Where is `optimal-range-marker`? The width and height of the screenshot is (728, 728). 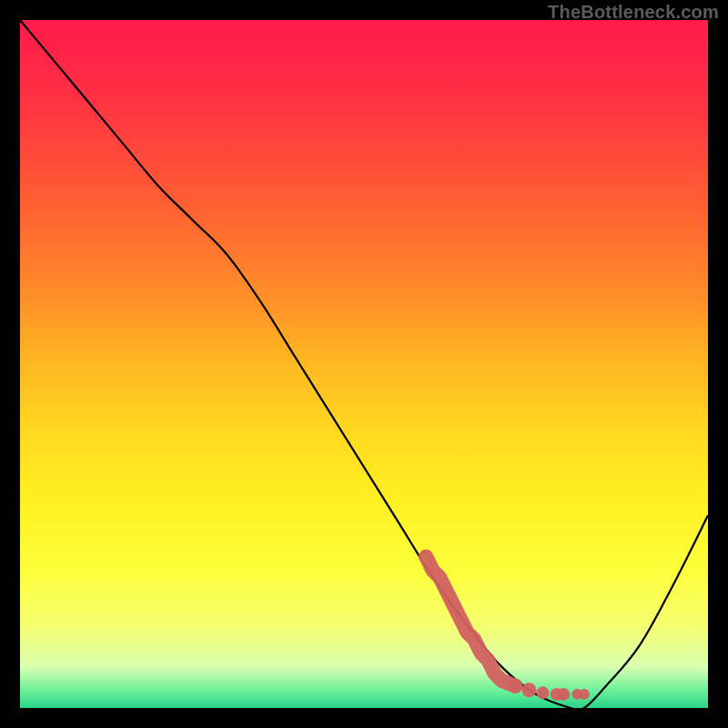 optimal-range-marker is located at coordinates (508, 629).